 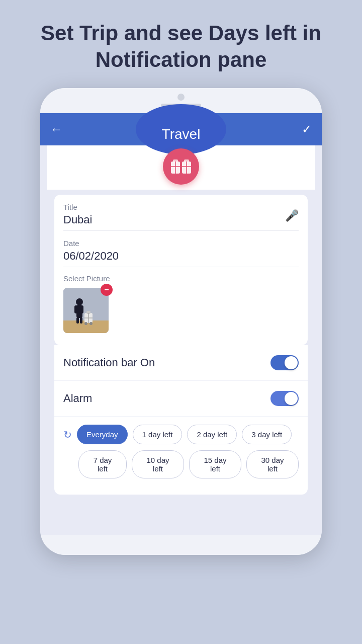 What do you see at coordinates (103, 464) in the screenshot?
I see `chip-7-day: 7 day left` at bounding box center [103, 464].